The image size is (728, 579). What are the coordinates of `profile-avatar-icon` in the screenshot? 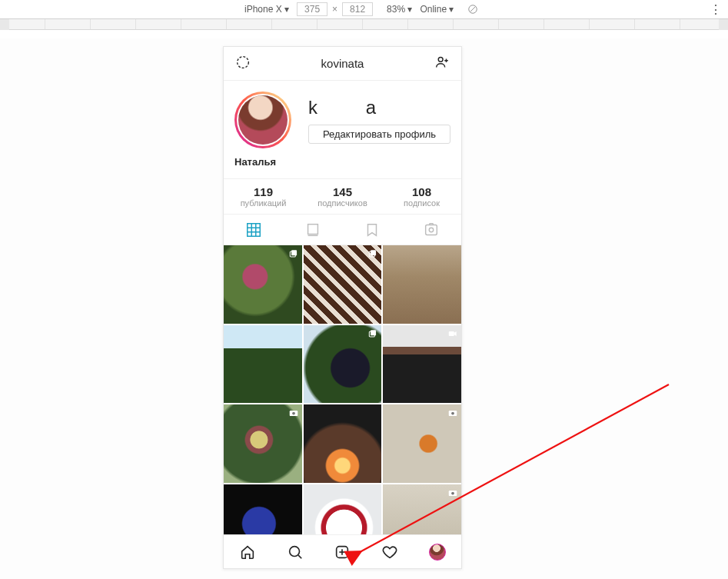 It's located at (437, 552).